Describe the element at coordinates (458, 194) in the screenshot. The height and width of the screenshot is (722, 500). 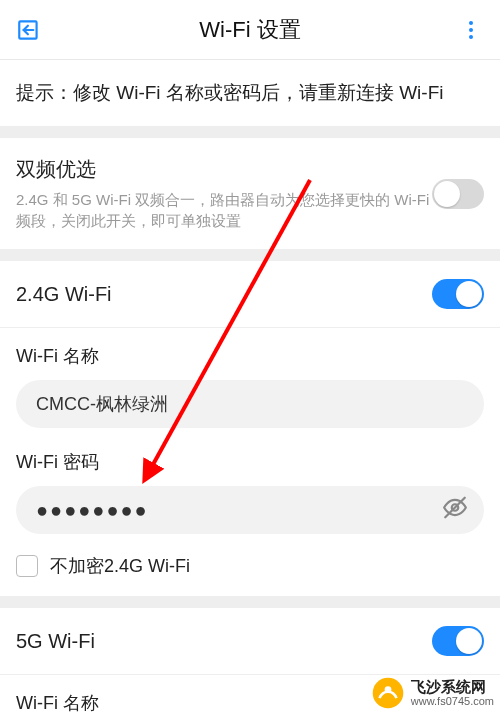
I see `dual-band-toggle` at that location.